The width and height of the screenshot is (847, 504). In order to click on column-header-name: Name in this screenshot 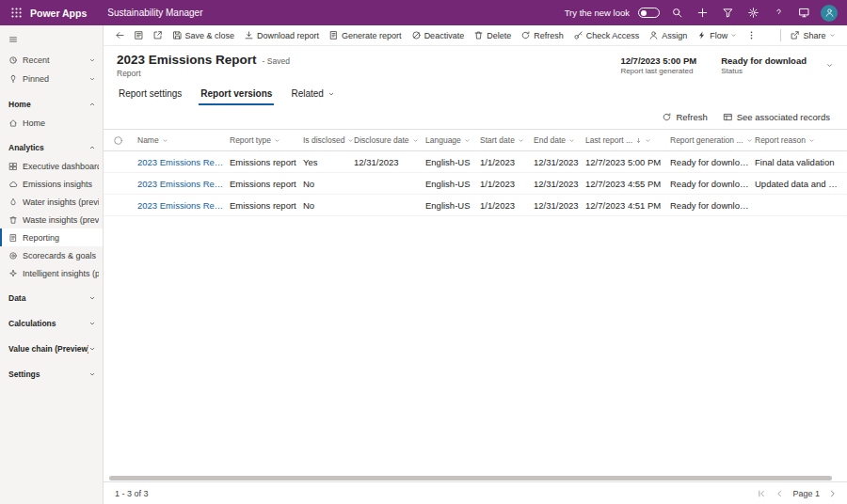, I will do `click(184, 140)`.